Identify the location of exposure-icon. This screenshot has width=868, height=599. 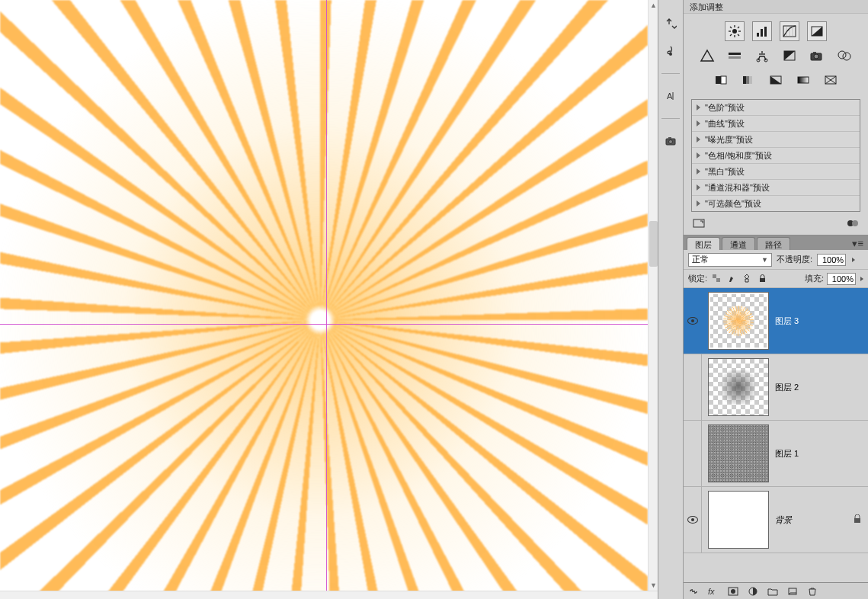
(817, 31).